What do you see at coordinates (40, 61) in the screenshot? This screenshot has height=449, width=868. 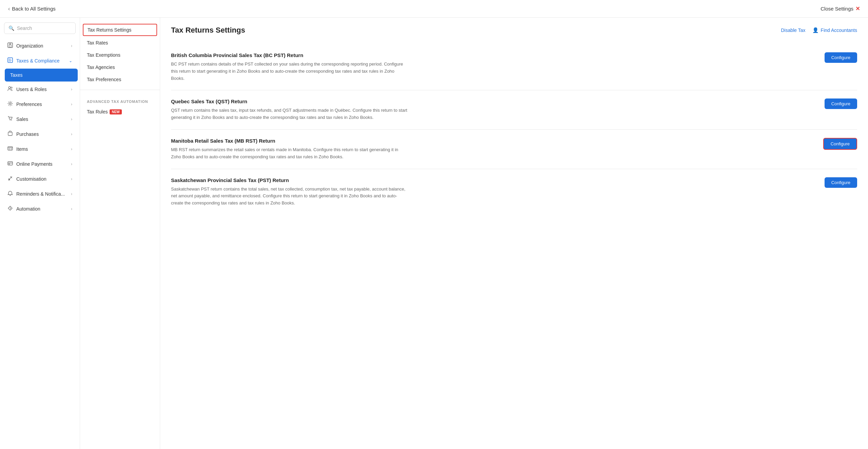 I see `sidebar-item-taxes-compliance: Taxes & Compliance ⌄` at bounding box center [40, 61].